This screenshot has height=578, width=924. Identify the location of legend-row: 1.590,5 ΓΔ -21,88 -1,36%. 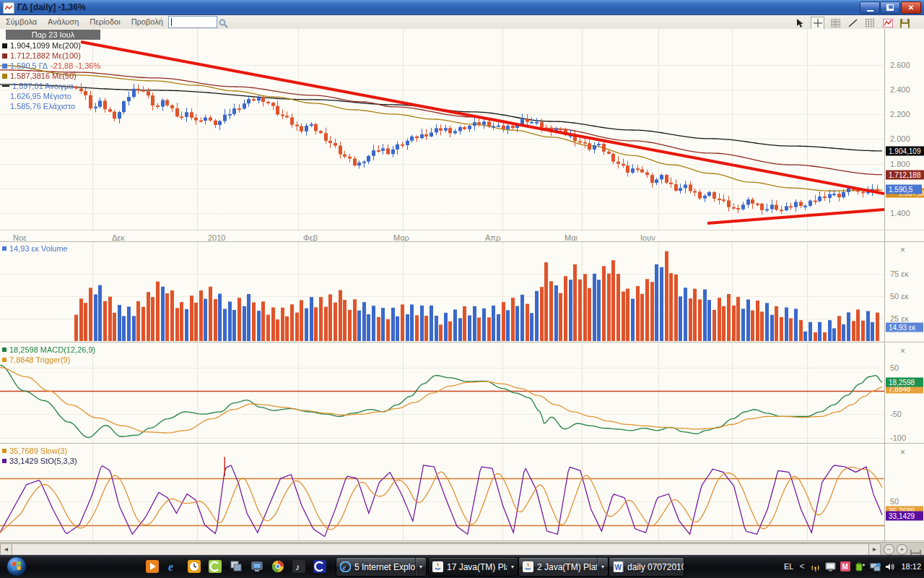
(51, 66).